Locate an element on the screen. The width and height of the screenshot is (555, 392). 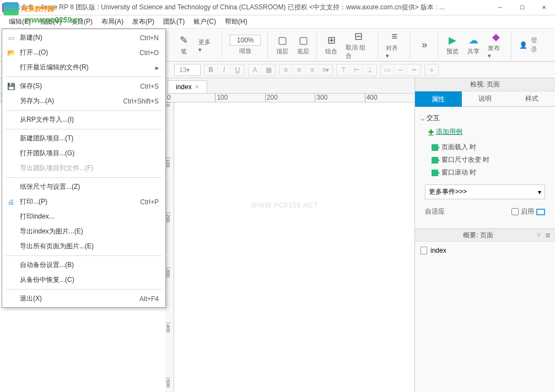
underline-button: U is located at coordinates (238, 70).